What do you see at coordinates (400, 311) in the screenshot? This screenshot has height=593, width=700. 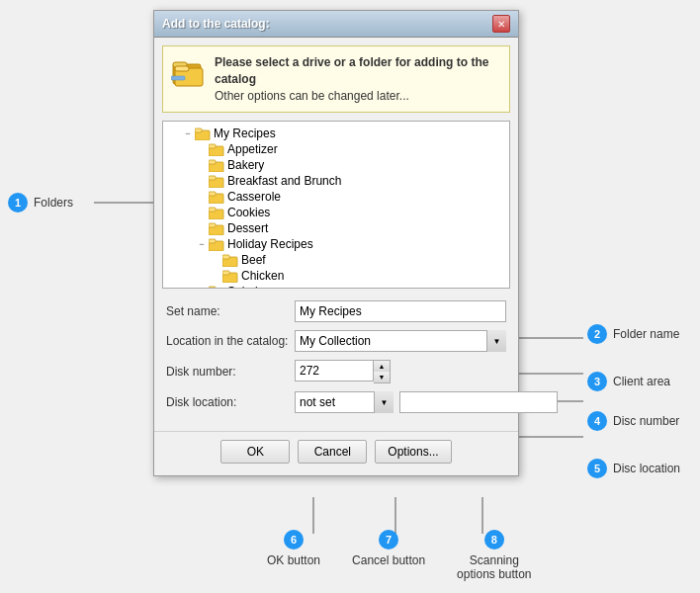 I see `set-name-input` at bounding box center [400, 311].